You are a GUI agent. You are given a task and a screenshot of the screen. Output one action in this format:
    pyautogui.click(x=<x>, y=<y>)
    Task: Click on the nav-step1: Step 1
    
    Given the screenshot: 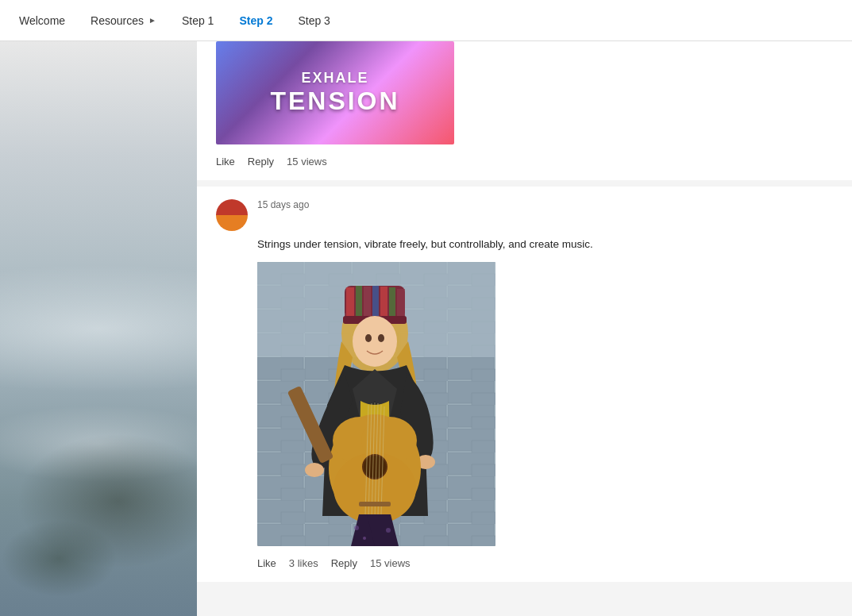 What is the action you would take?
    pyautogui.click(x=198, y=21)
    